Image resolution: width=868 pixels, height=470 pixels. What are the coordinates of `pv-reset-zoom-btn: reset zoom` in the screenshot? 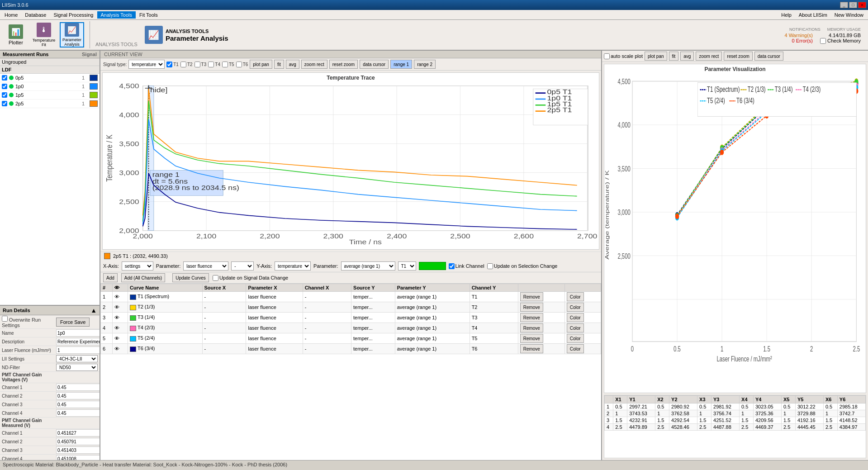 It's located at (738, 56).